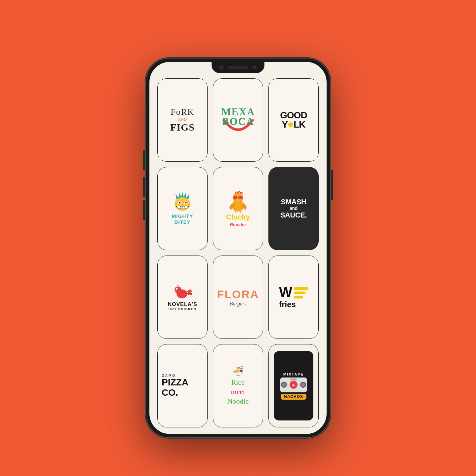 Image resolution: width=476 pixels, height=476 pixels. Describe the element at coordinates (294, 379) in the screenshot. I see `tape-holes` at that location.